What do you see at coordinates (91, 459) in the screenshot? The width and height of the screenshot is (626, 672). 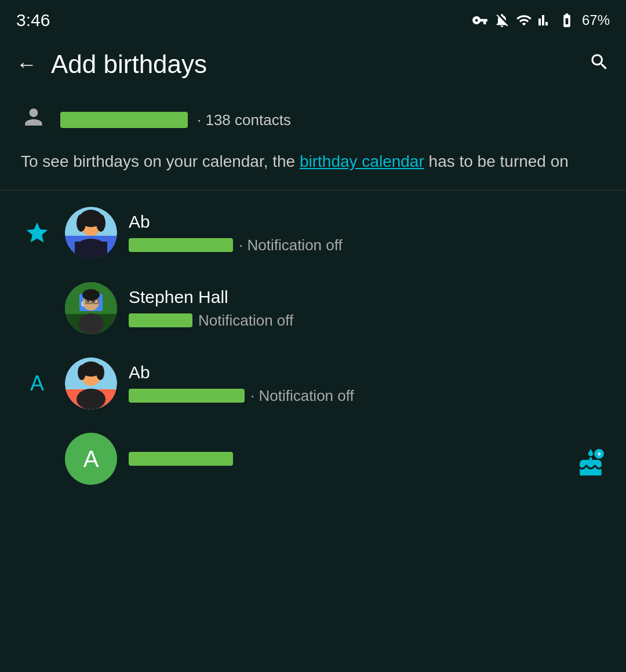 I see `avatar-letter: A` at bounding box center [91, 459].